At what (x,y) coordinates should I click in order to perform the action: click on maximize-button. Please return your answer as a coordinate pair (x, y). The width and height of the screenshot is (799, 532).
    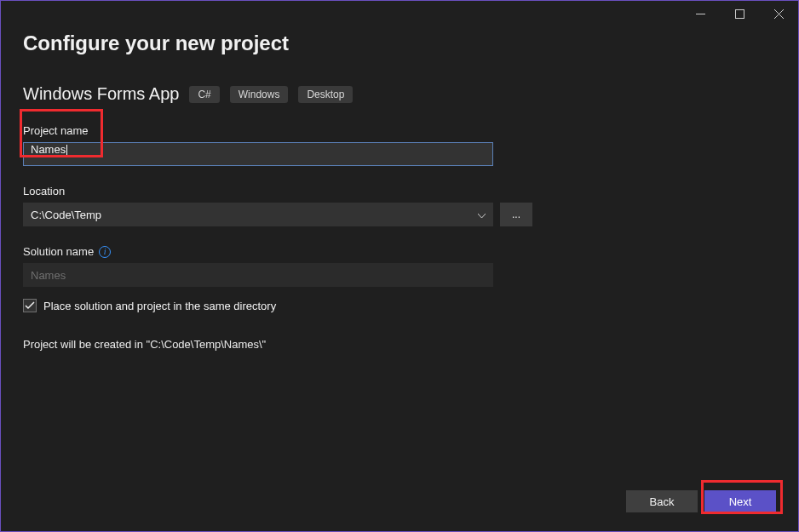
    Looking at the image, I should click on (739, 14).